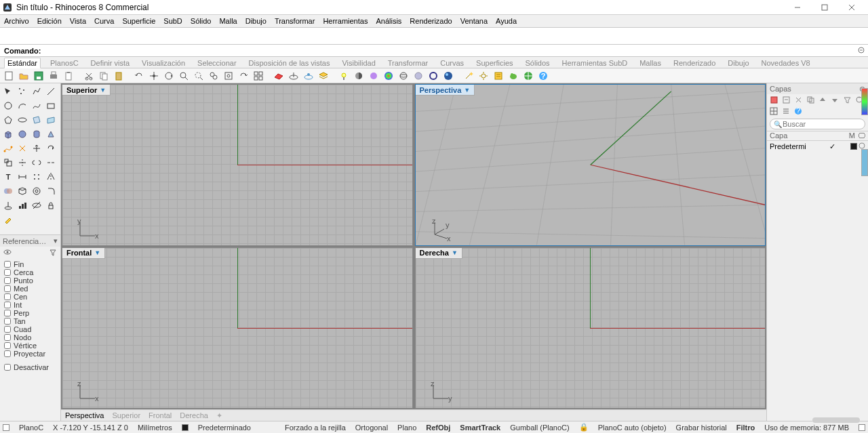 The image size is (868, 433). What do you see at coordinates (53, 253) in the screenshot?
I see `osnap-filter-icon` at bounding box center [53, 253].